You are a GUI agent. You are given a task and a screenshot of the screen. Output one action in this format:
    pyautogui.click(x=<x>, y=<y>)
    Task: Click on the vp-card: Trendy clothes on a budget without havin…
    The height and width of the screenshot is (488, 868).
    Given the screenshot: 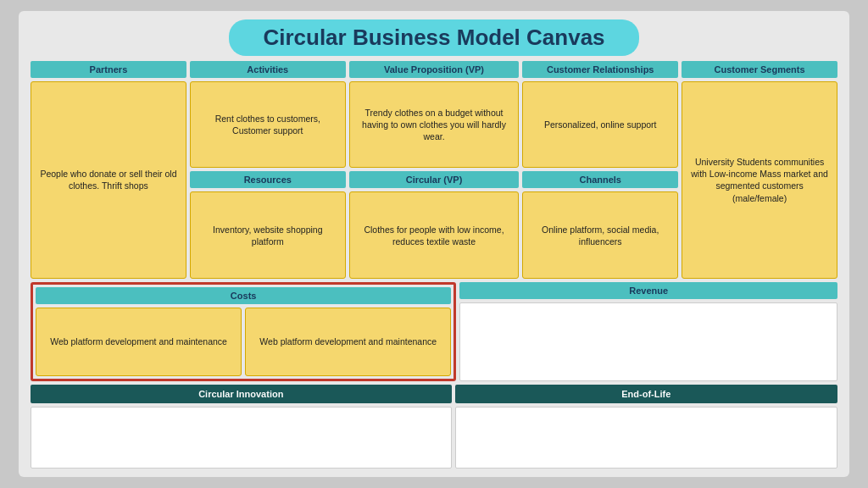 What is the action you would take?
    pyautogui.click(x=434, y=125)
    